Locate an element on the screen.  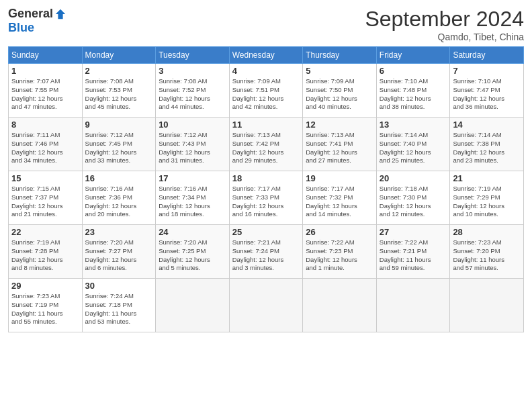
day-info: Sunrise: 7:16 AMSunset: 7:36 PMDaylight:… is located at coordinates (120, 201).